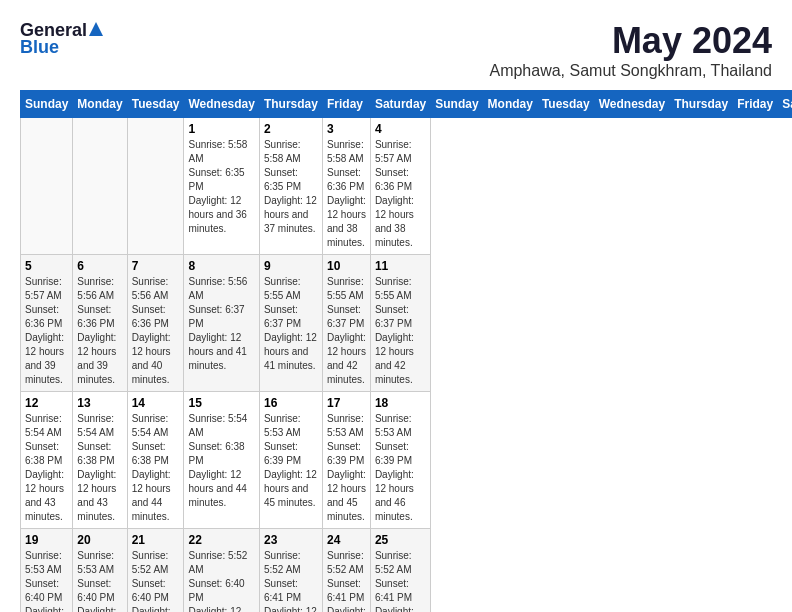 The width and height of the screenshot is (792, 612). What do you see at coordinates (40, 48) in the screenshot?
I see `logo-blue: Blue` at bounding box center [40, 48].